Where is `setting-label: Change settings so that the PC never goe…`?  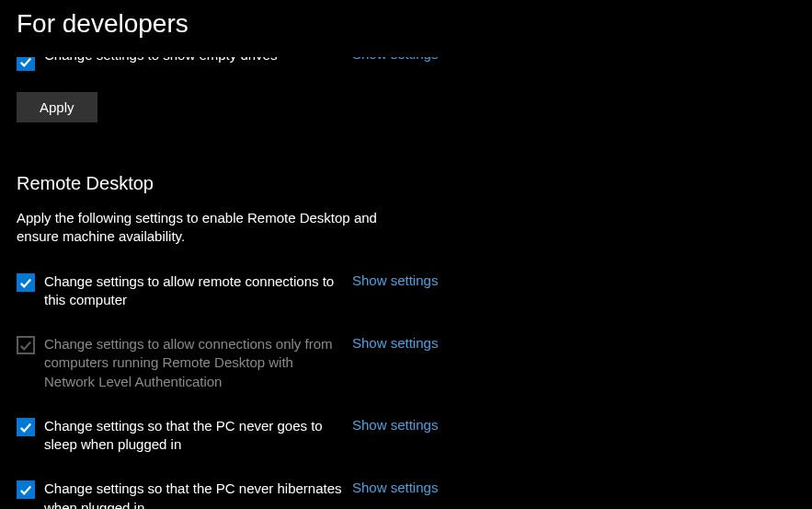 setting-label: Change settings so that the PC never goe… is located at coordinates (193, 436).